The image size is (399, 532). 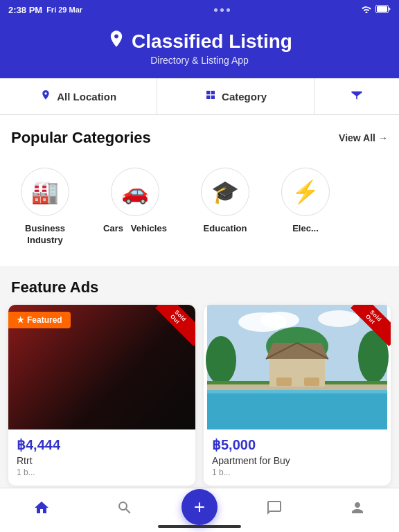 What do you see at coordinates (102, 472) in the screenshot?
I see `ad-meta-1: 1 b...` at bounding box center [102, 472].